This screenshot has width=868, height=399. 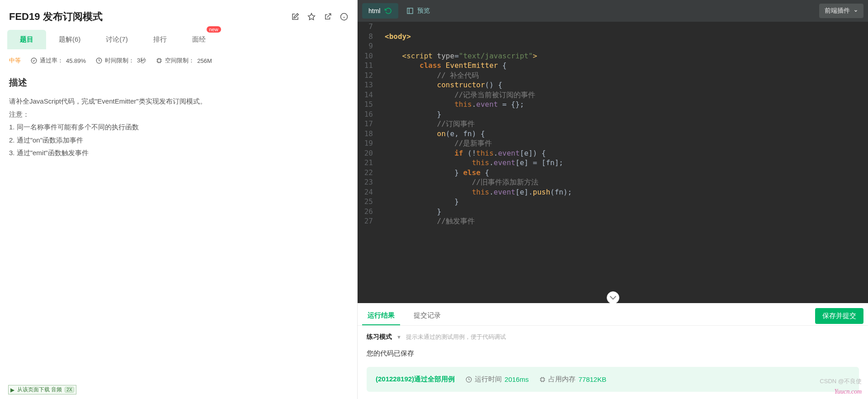 I want to click on runtime: 运行时间 2016ms, so click(x=497, y=379).